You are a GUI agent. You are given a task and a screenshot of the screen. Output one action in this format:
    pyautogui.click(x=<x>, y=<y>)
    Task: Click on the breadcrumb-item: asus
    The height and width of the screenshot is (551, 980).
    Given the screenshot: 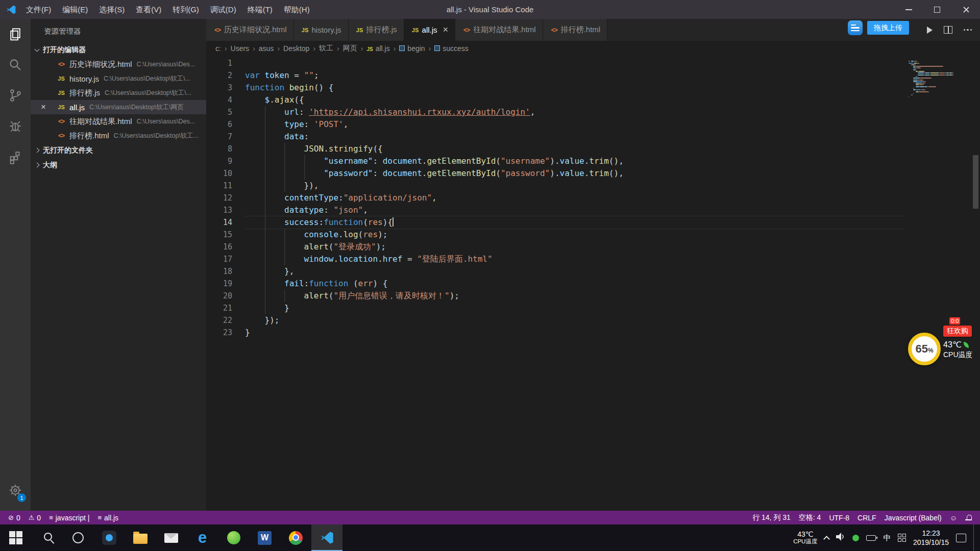 What is the action you would take?
    pyautogui.click(x=266, y=48)
    